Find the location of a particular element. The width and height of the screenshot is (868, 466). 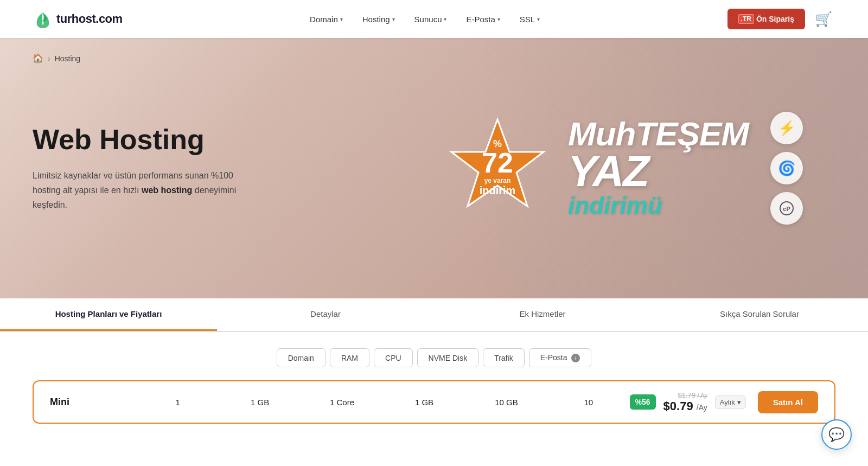

nav-eposta-chevron: ▾ is located at coordinates (499, 20).